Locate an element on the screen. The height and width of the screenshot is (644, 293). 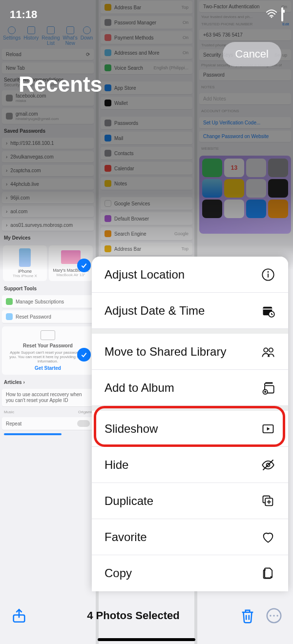
sheet-item-label: Copy is located at coordinates (118, 573).